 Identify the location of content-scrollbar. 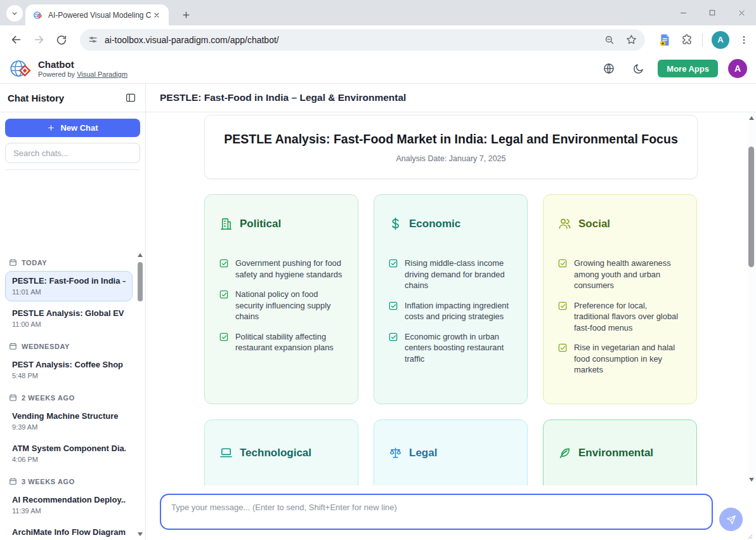
(752, 299).